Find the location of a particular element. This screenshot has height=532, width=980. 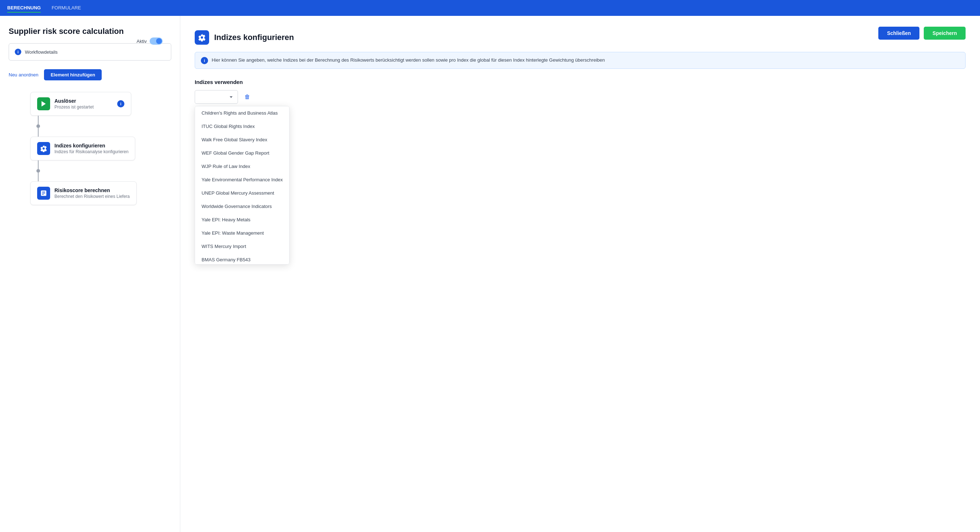

indizes-label: Indizes verwenden is located at coordinates (580, 82).